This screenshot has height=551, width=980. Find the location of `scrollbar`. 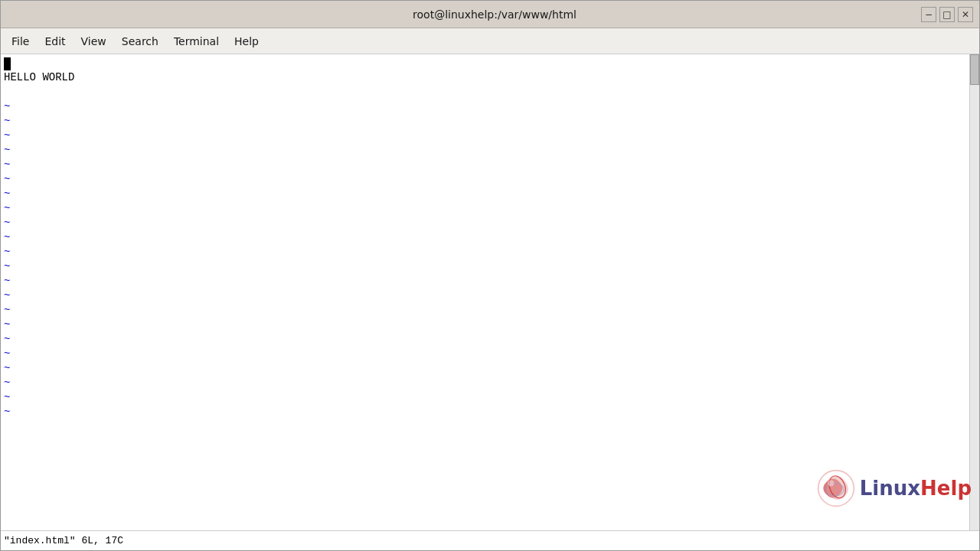

scrollbar is located at coordinates (974, 292).